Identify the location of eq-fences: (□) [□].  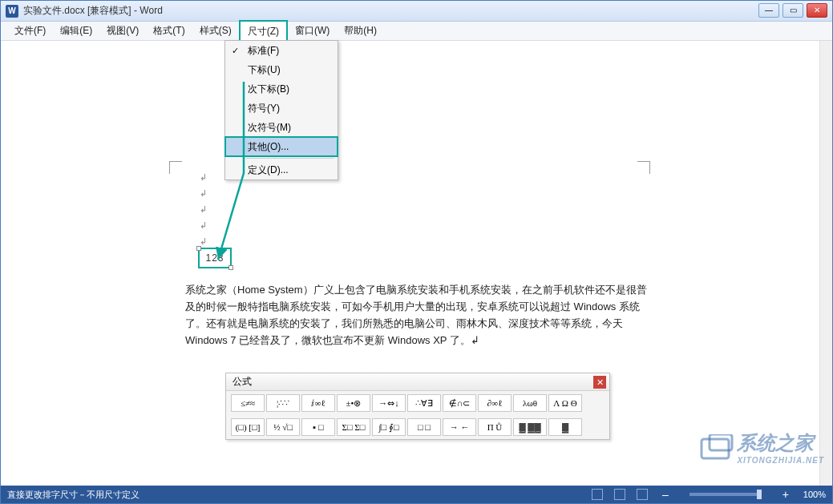
(248, 427).